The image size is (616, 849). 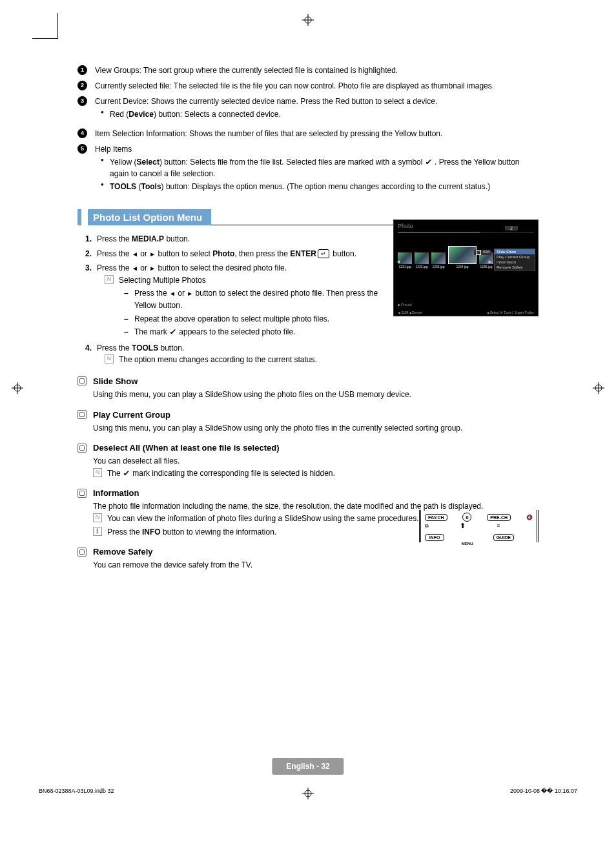 What do you see at coordinates (466, 232) in the screenshot?
I see `tv-progress-bar` at bounding box center [466, 232].